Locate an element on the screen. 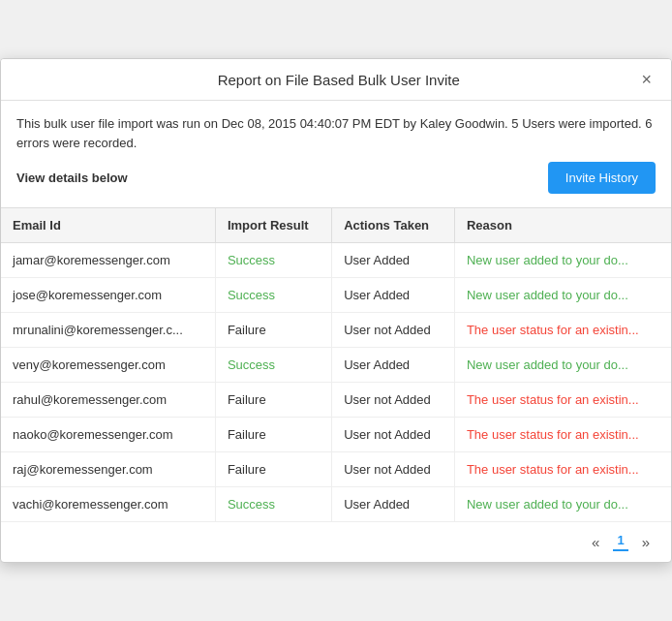 The height and width of the screenshot is (621, 672). table-row: veny@koremessenger.comSuccessUser AddedN… is located at coordinates (336, 365).